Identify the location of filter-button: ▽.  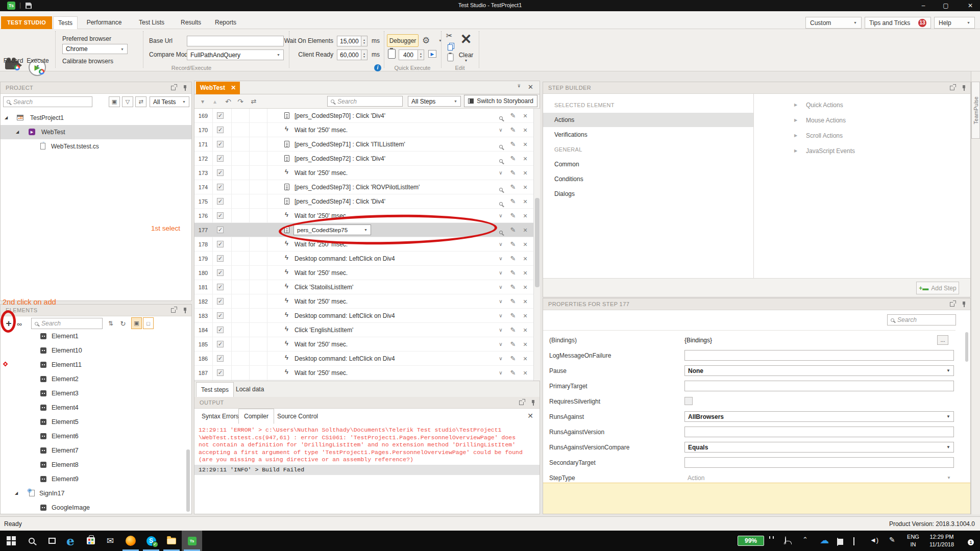
(128, 102).